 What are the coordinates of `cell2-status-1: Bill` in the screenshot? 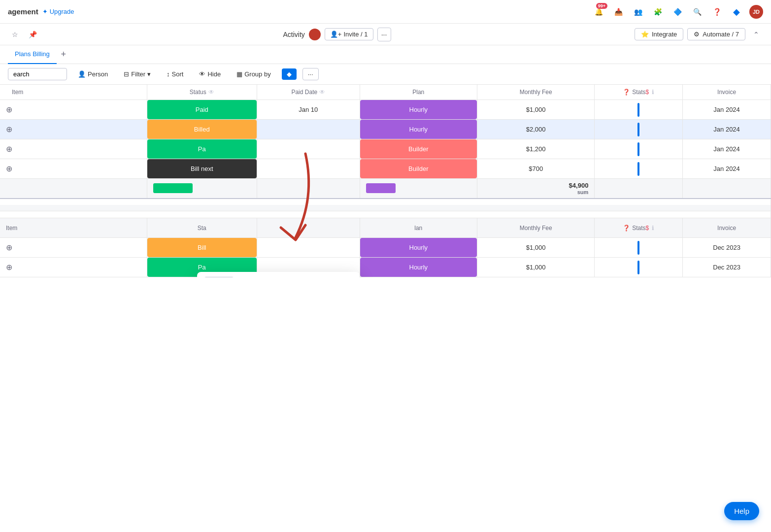 It's located at (202, 248).